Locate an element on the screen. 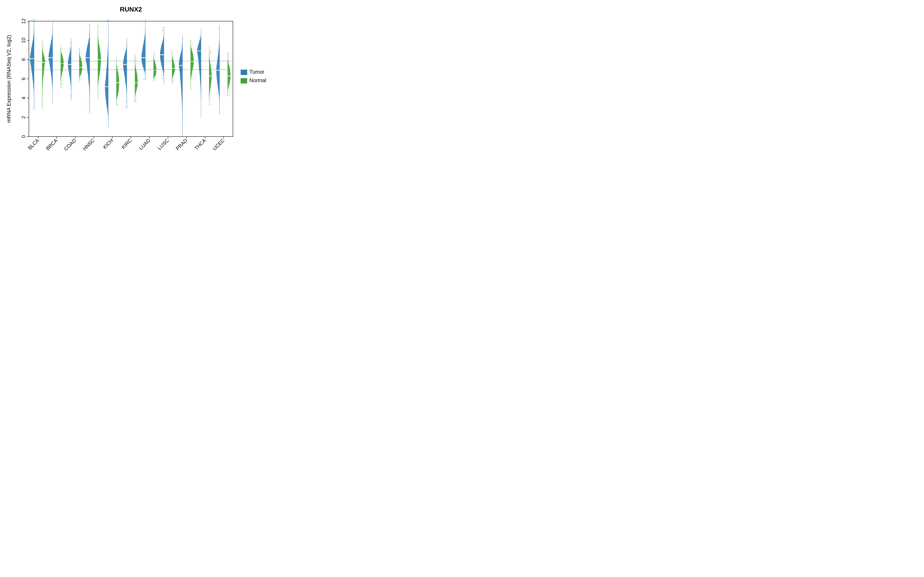  legend-label-tumor: Tumor is located at coordinates (257, 72).